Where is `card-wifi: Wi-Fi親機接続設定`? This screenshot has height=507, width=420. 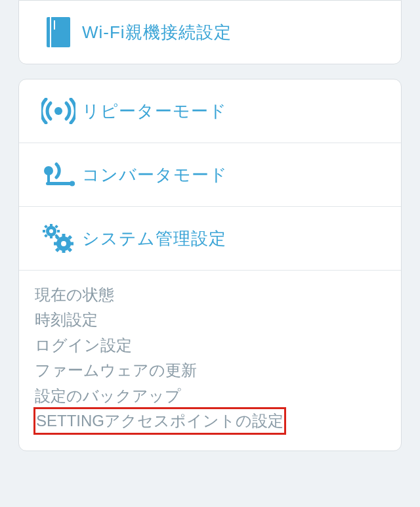 card-wifi: Wi-Fi親機接続設定 is located at coordinates (210, 32).